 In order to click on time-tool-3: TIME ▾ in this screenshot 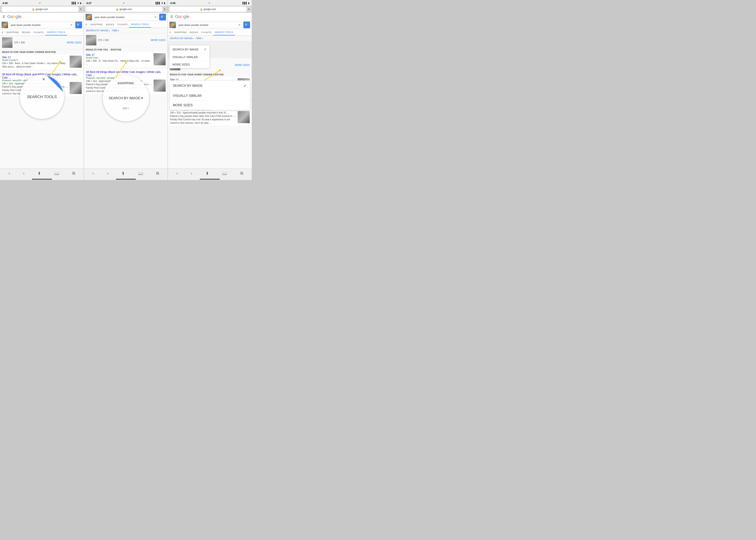, I will do `click(199, 39)`.